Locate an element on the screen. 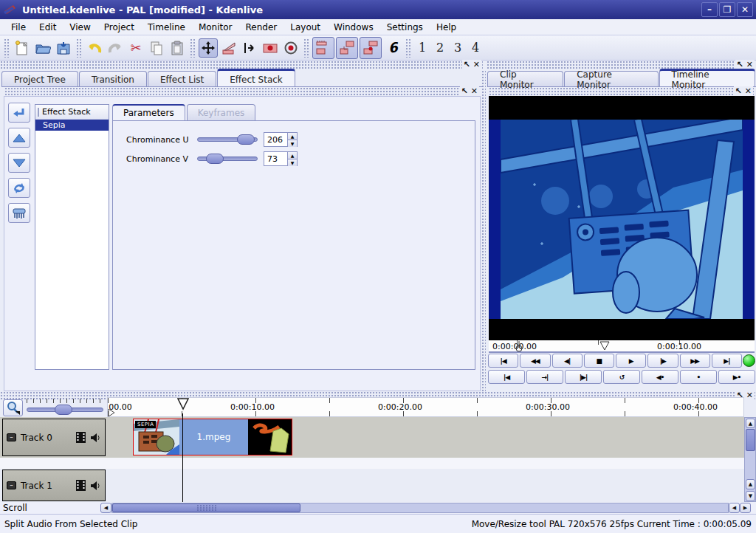 The height and width of the screenshot is (533, 756). open-button is located at coordinates (43, 48).